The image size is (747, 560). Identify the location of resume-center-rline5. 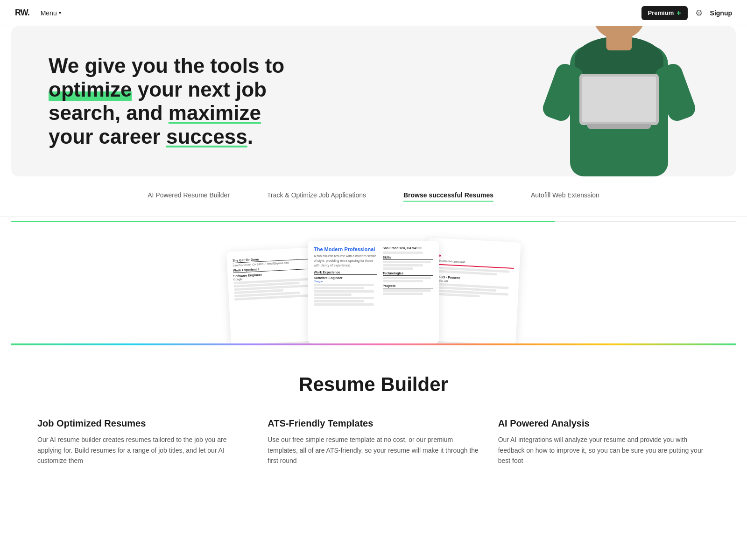
(407, 278).